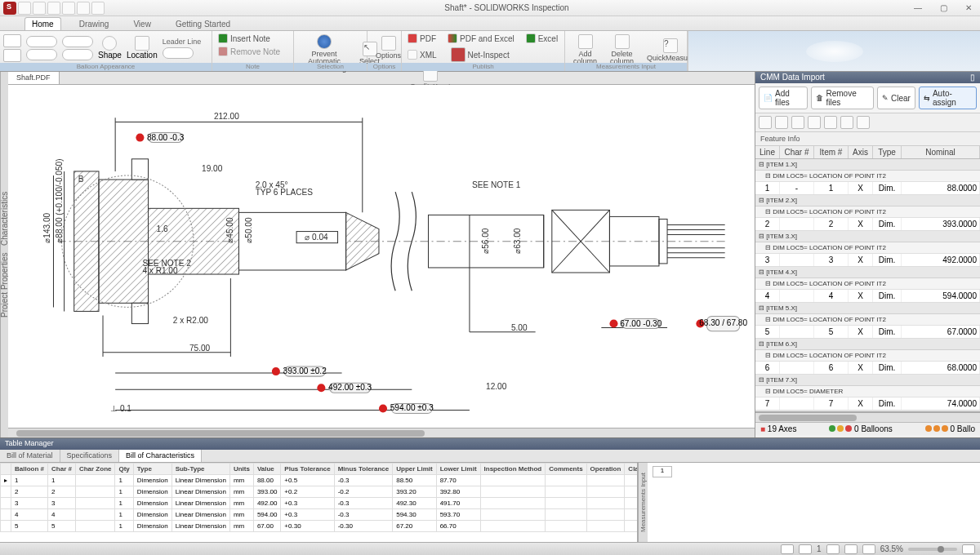 This screenshot has height=555, width=980. Describe the element at coordinates (95, 469) in the screenshot. I see `th-char-zone: Char Zone` at that location.